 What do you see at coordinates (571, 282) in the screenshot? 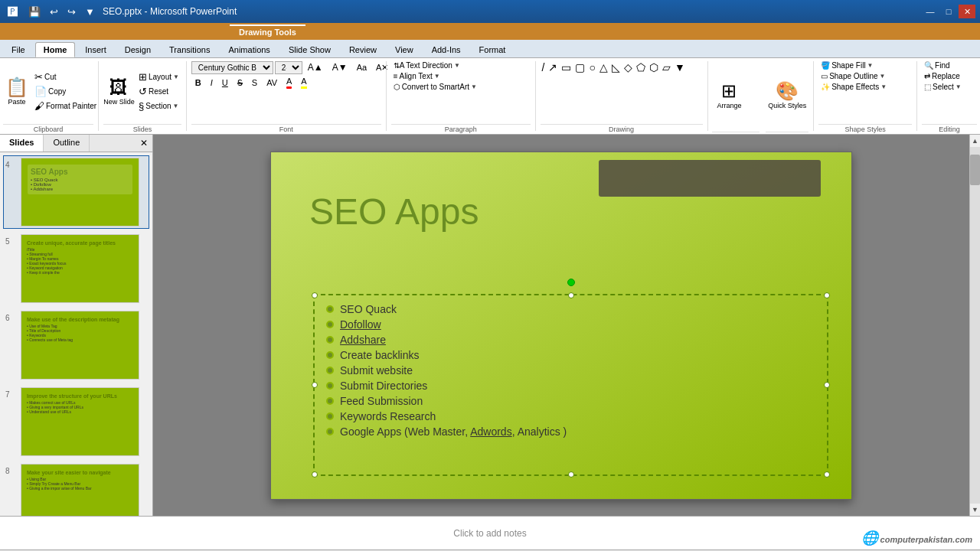
I see `rotate-handle` at bounding box center [571, 282].